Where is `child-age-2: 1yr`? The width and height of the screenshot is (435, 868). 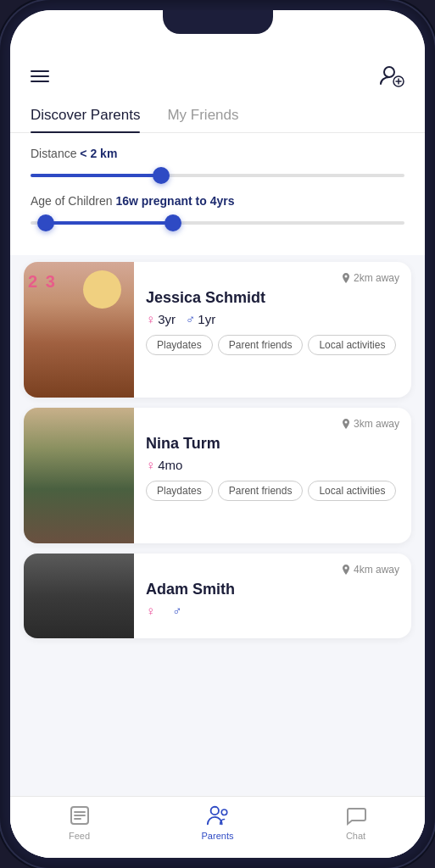 child-age-2: 1yr is located at coordinates (207, 319).